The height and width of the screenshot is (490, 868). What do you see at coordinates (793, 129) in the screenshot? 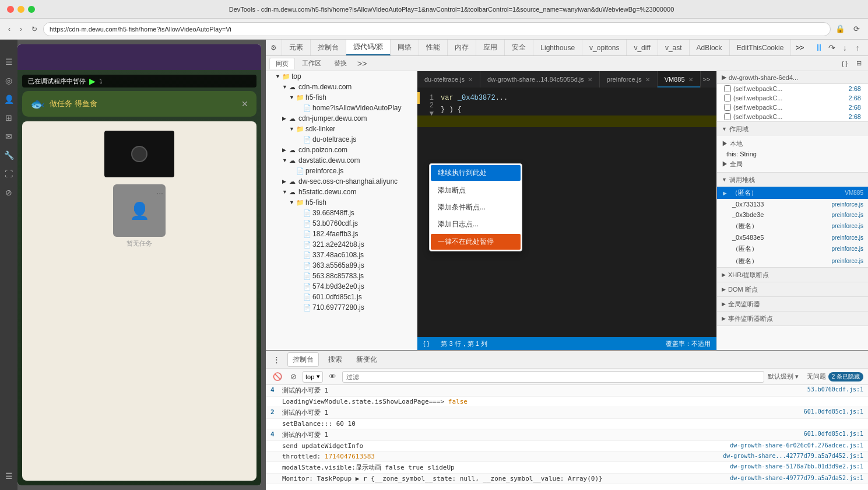
I see `scope-section-header: ▼ 作用域` at bounding box center [793, 129].